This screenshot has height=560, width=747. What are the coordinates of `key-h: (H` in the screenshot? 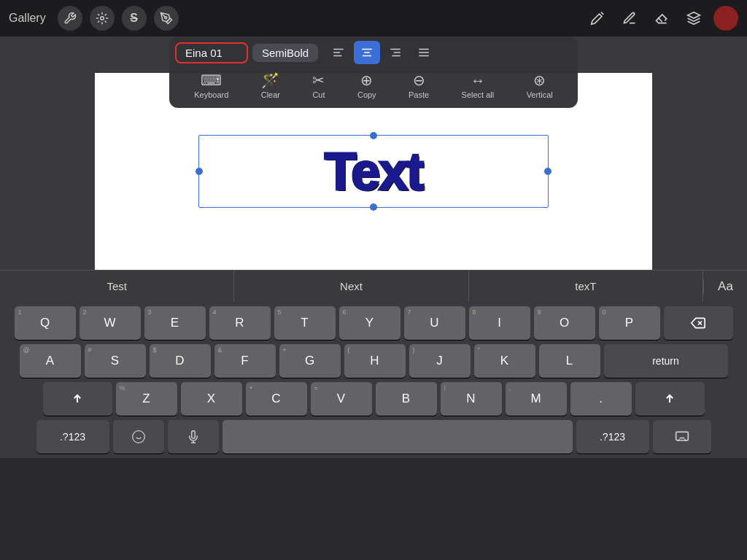 It's located at (375, 361).